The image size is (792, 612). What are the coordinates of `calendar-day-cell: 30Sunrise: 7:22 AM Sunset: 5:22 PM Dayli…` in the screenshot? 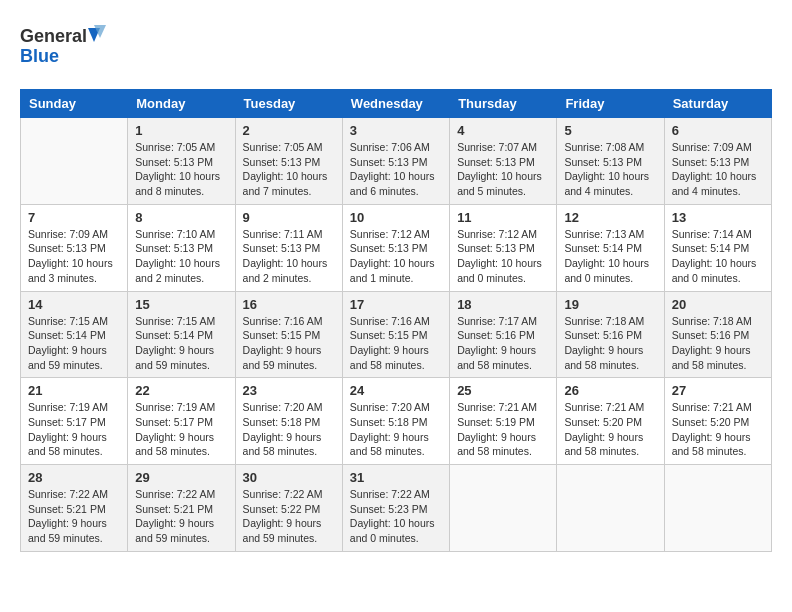 It's located at (288, 508).